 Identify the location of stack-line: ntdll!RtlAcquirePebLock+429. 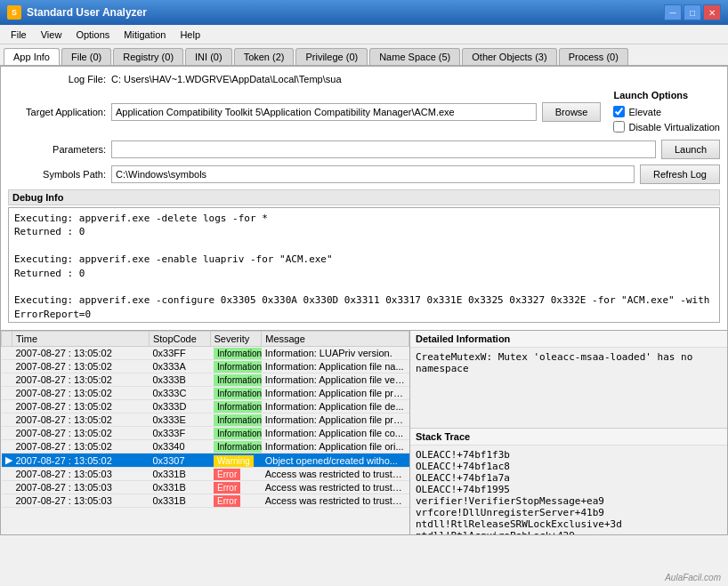
(569, 532).